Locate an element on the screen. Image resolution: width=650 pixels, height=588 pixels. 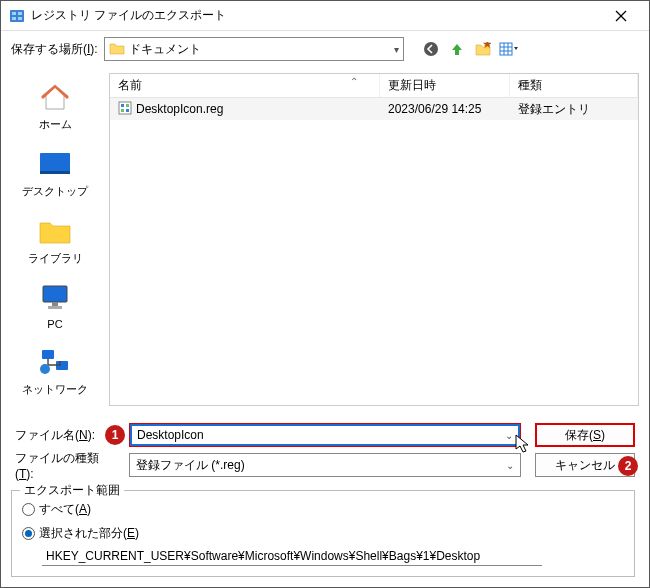
annotation-badge-1: 1 is located at coordinates (115, 435).